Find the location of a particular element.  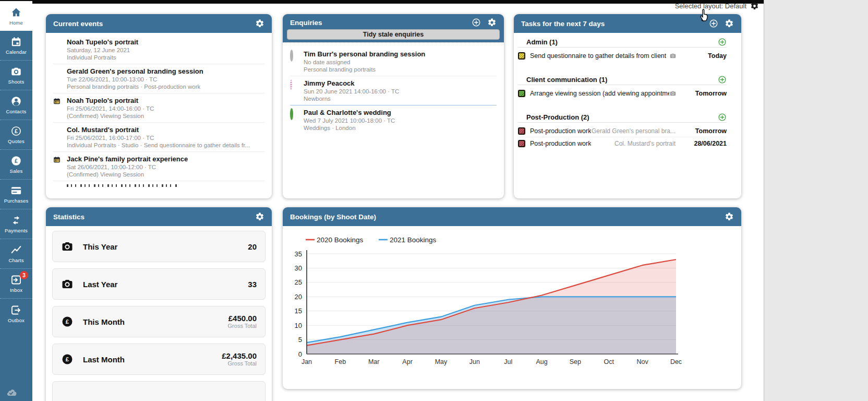

task-row: Post-production work Gerald Green's pers… is located at coordinates (622, 131).